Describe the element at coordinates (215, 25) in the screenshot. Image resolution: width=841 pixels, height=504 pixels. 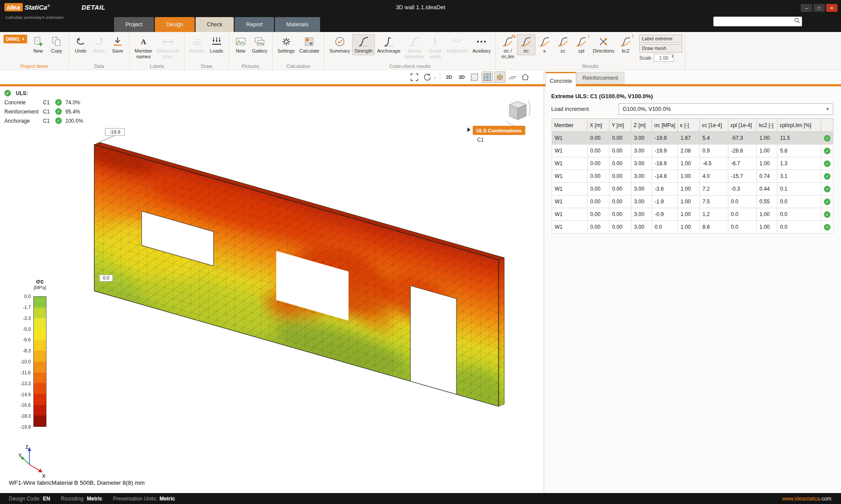
I see `tab-check: Check` at that location.